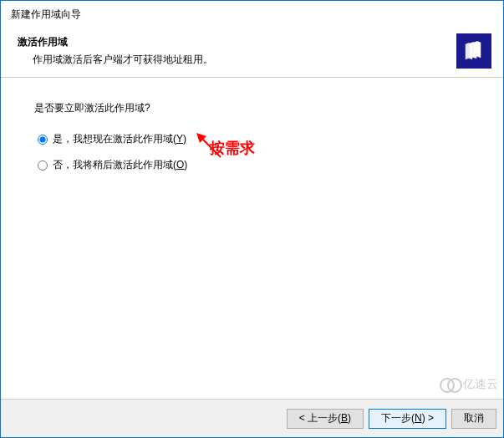 The height and width of the screenshot is (438, 504). I want to click on radio-yes-hotkey: Y, so click(180, 139).